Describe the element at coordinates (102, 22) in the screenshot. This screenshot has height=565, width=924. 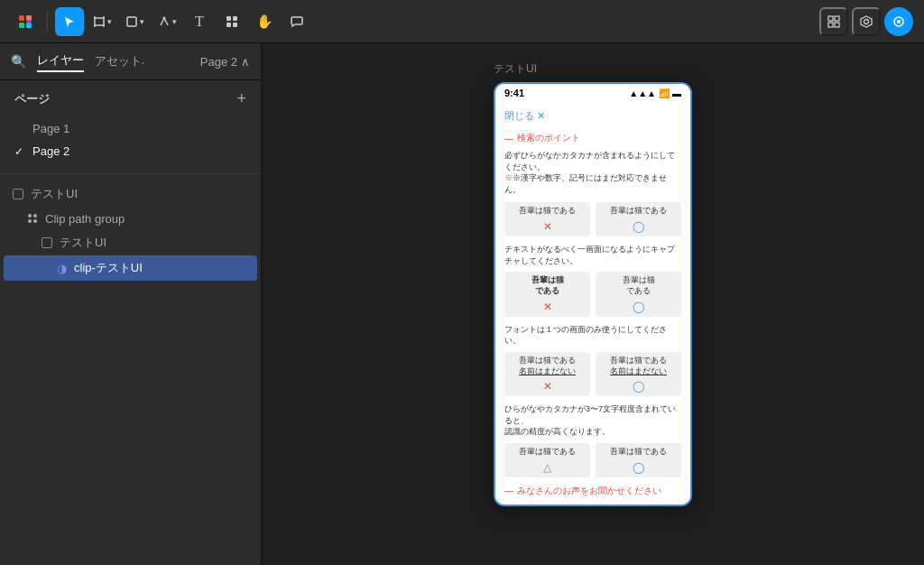
I see `frame-tool-btn: ▾` at that location.